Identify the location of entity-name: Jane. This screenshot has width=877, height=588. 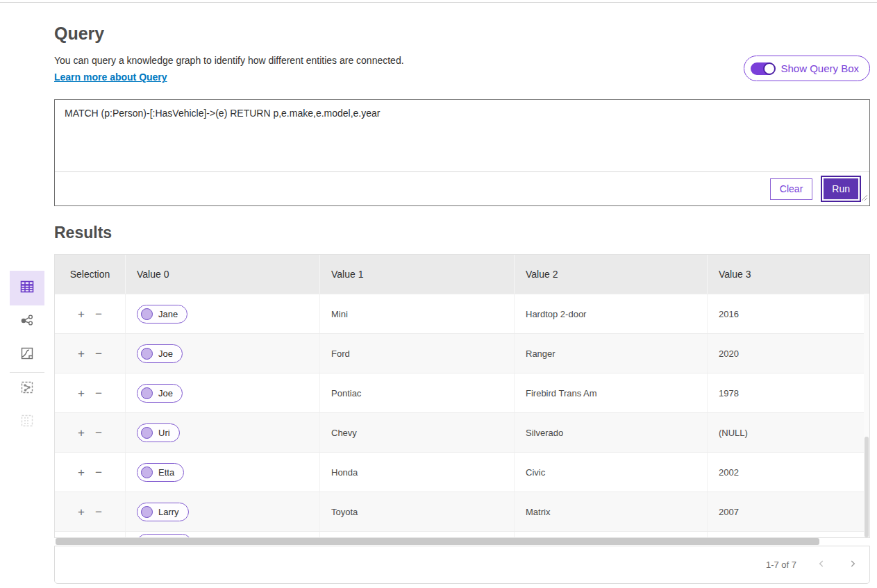
(168, 314).